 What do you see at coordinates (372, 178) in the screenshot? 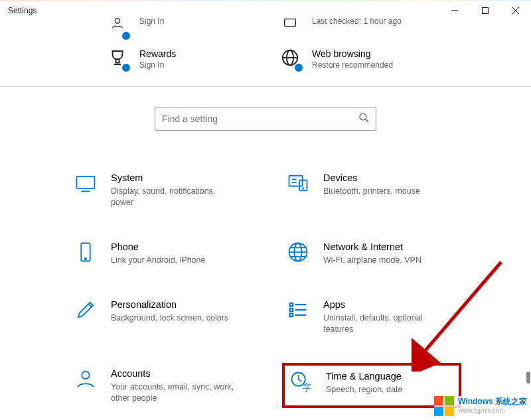
I see `category-title: Devices` at bounding box center [372, 178].